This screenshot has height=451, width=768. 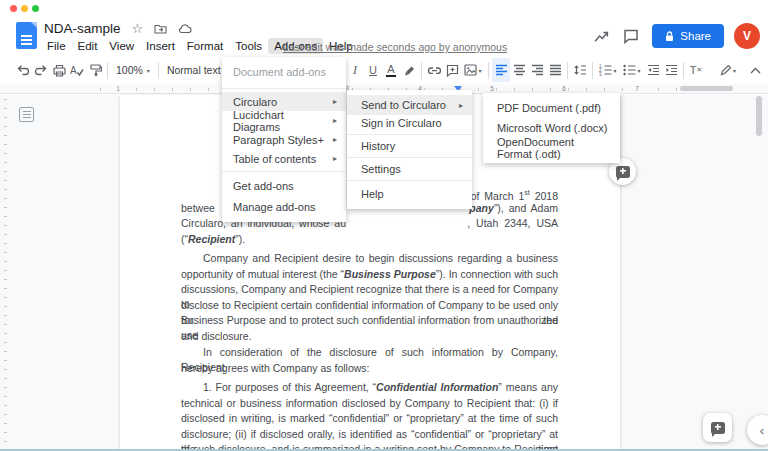 I want to click on menu-item: OpenDocument Format (.odt), so click(x=552, y=148).